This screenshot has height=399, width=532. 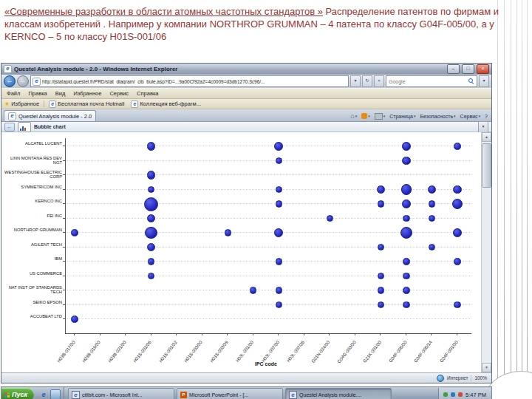 I want to click on start-button: Пуск, so click(x=18, y=393).